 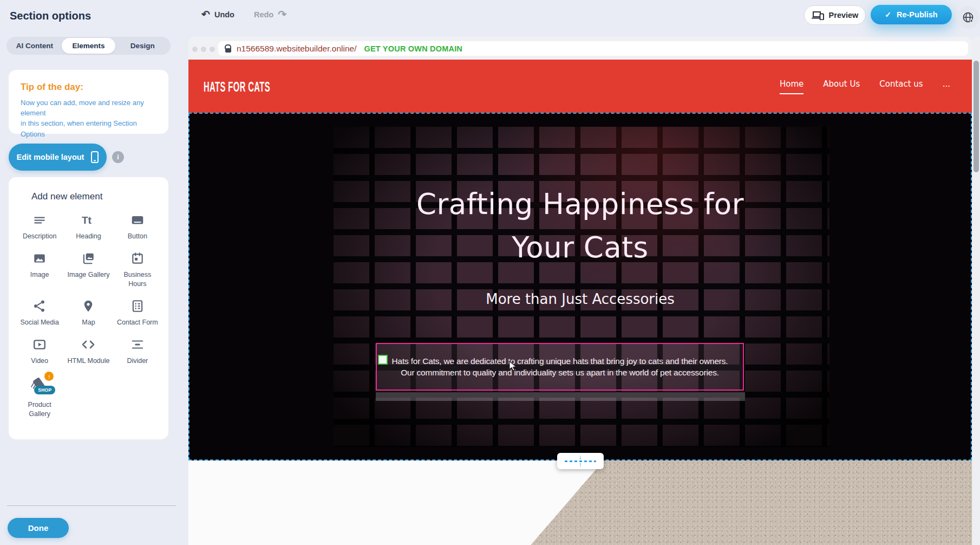 I want to click on element-social-media: Social Media, so click(x=40, y=312).